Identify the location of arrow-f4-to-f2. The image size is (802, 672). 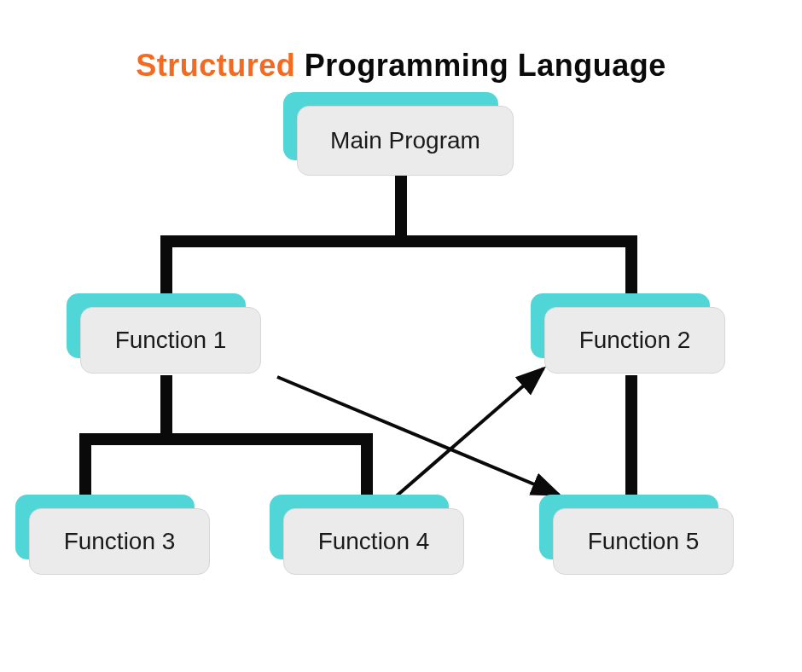
(466, 436).